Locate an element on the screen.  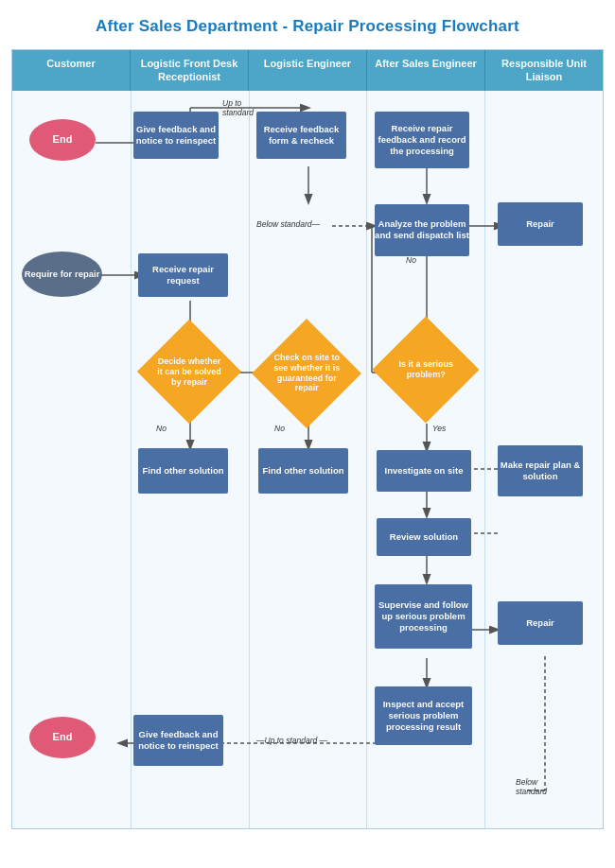
receive-repair-request-rect: Receive repair request is located at coordinates (184, 275).